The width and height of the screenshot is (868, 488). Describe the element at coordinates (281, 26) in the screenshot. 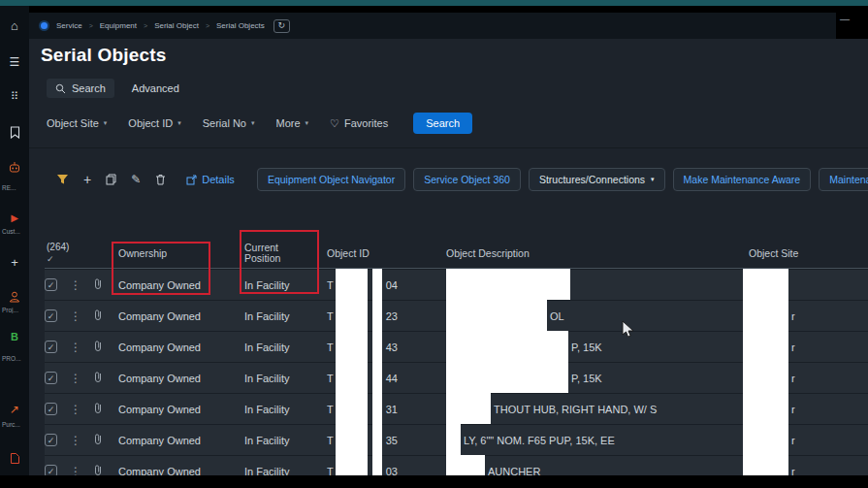

I see `refresh-icon: ↻` at that location.